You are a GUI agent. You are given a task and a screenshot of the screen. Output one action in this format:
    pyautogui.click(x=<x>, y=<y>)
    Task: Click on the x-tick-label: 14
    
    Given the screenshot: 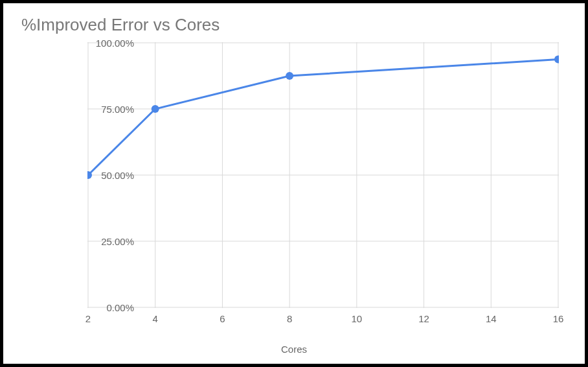 What is the action you would take?
    pyautogui.click(x=491, y=319)
    